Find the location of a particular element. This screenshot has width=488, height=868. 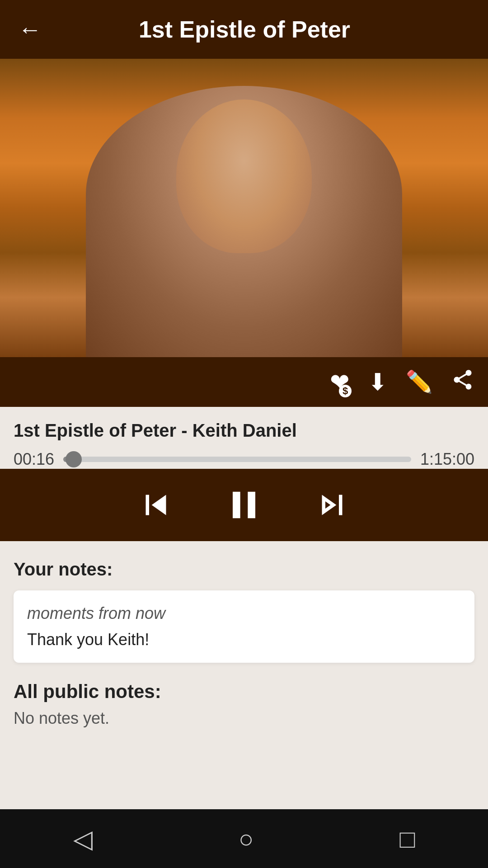

system-back-button: ◁ is located at coordinates (83, 839).